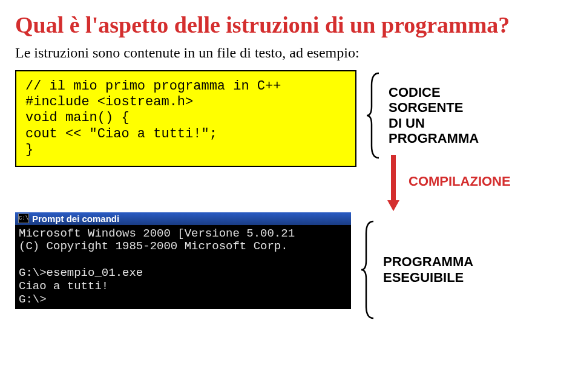  Describe the element at coordinates (77, 117) in the screenshot. I see `code-line: void main() {` at that location.